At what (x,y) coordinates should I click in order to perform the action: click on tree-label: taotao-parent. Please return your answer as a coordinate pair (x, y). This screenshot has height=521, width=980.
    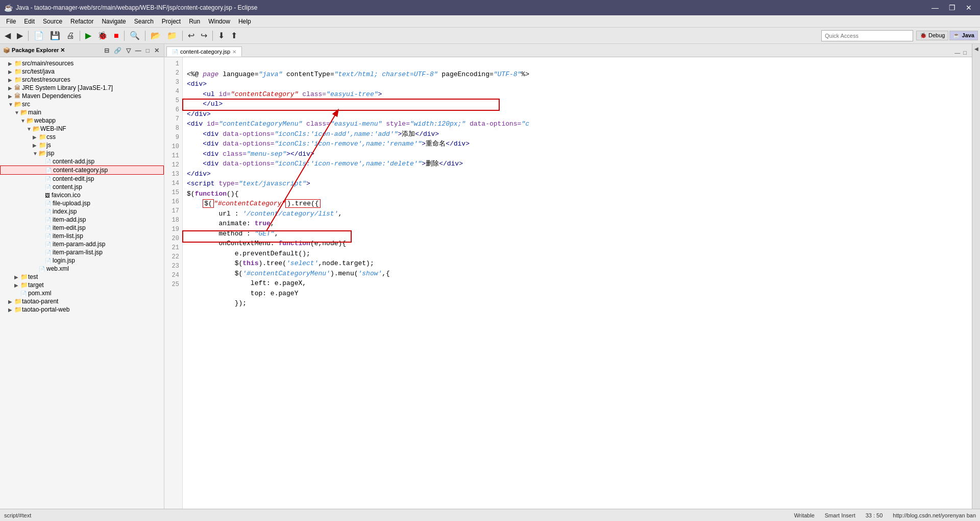
    Looking at the image, I should click on (40, 301).